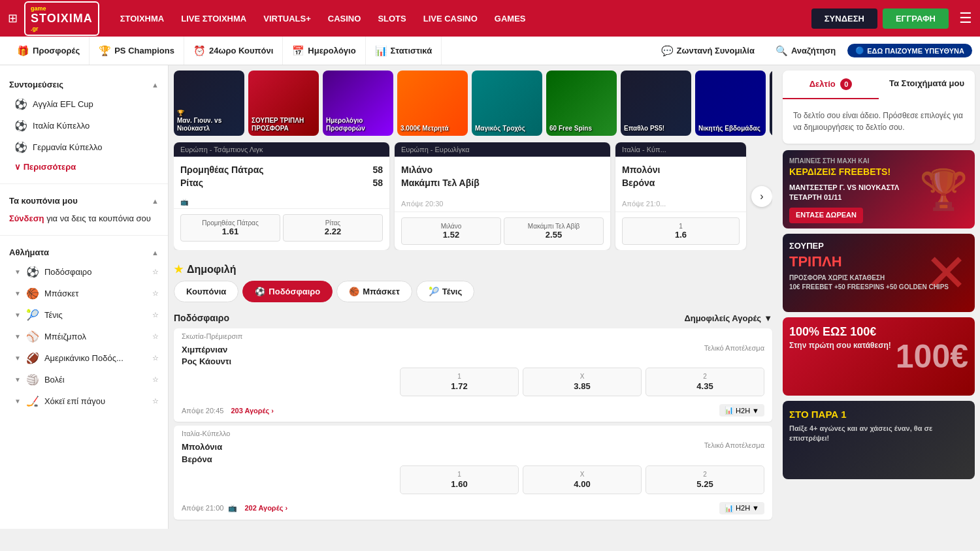  Describe the element at coordinates (18, 315) in the screenshot. I see `chevron-down-tennis: ▼` at that location.